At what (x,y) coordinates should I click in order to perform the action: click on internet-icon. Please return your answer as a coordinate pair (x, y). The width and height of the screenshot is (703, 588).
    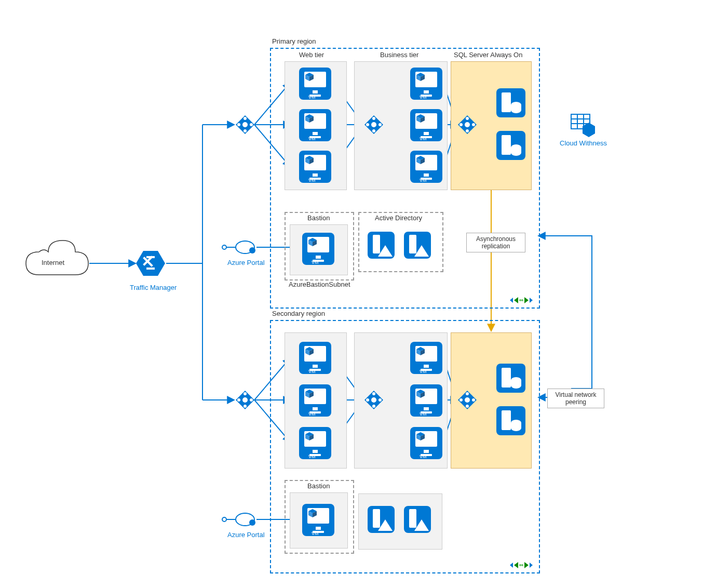
    Looking at the image, I should click on (57, 258).